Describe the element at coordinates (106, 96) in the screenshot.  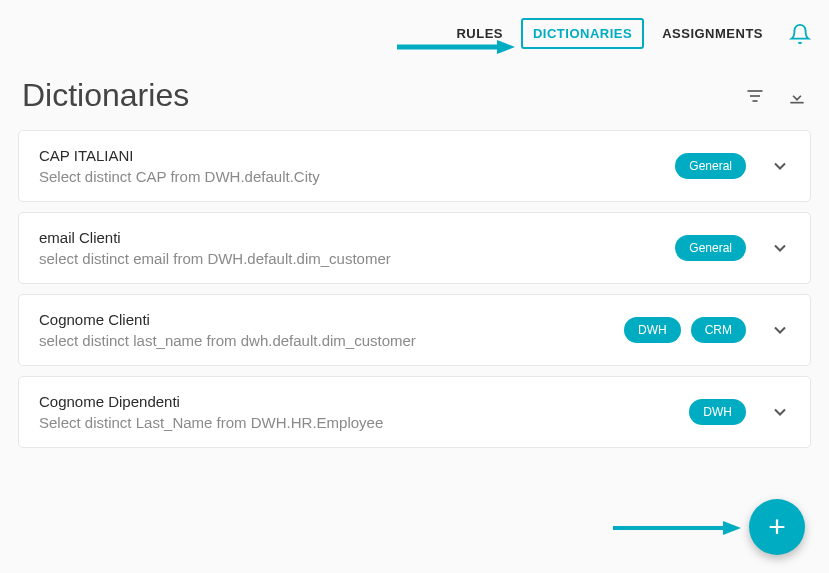
I see `page-title: Dictionaries` at that location.